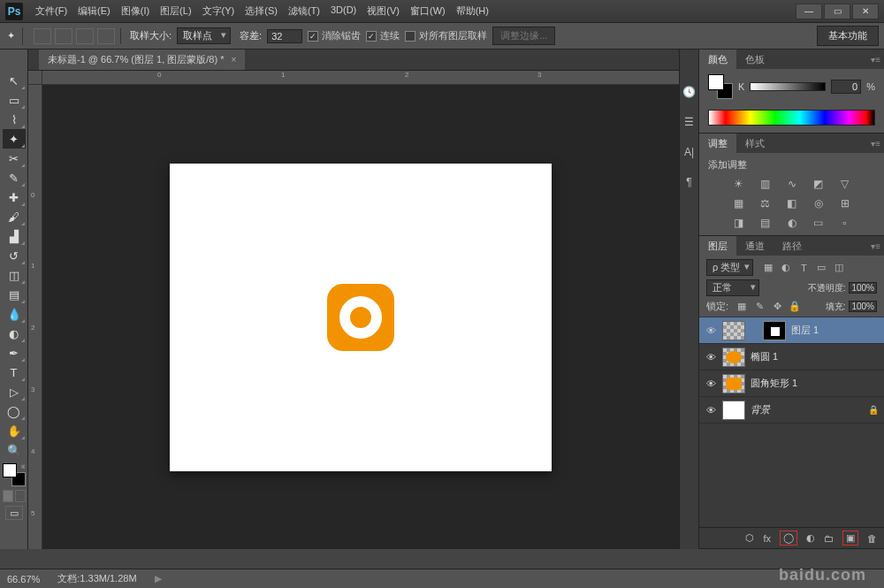 The width and height of the screenshot is (884, 588). What do you see at coordinates (811, 538) in the screenshot?
I see `new-adjustment-icon: ◐` at bounding box center [811, 538].